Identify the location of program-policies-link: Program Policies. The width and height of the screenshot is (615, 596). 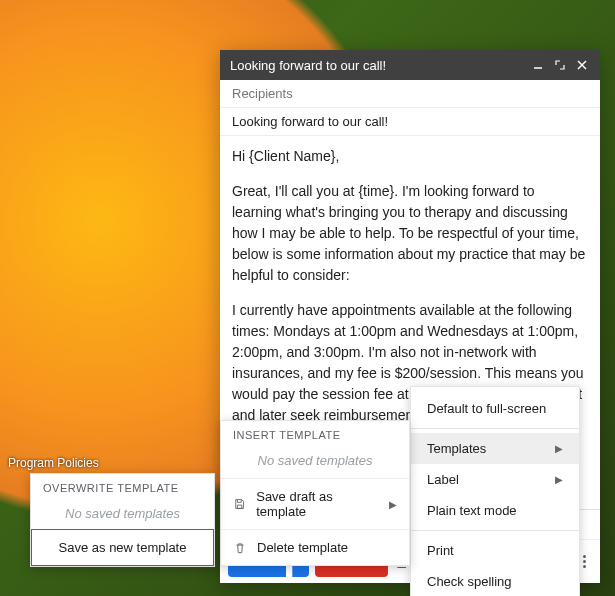
(54, 463).